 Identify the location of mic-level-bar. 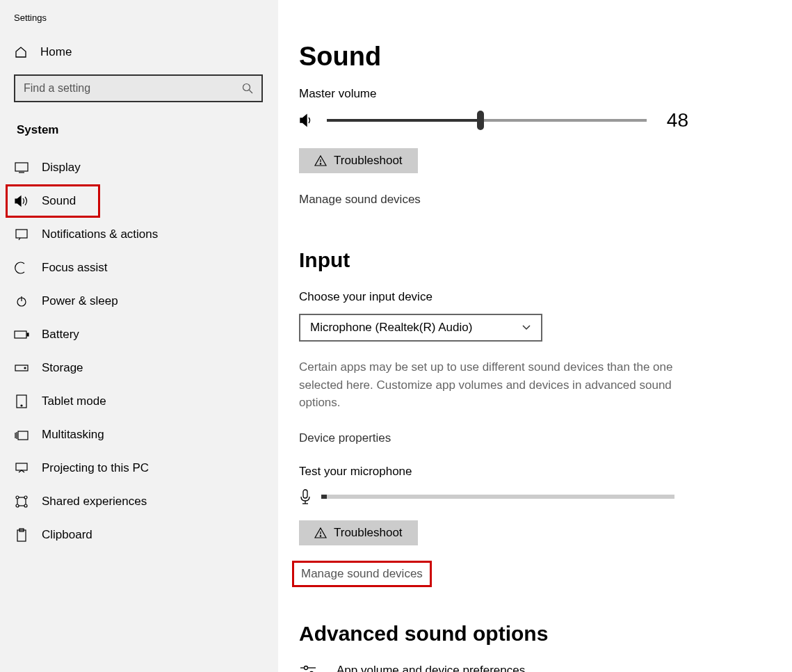
(498, 497).